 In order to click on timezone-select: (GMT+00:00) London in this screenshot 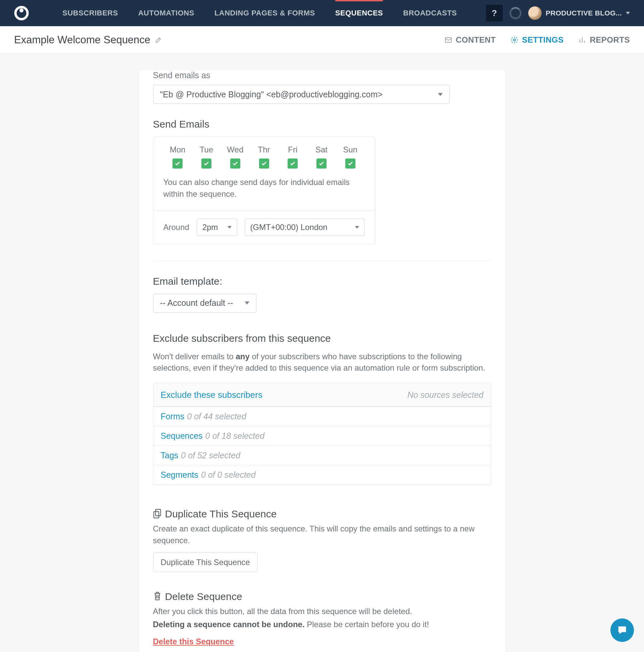, I will do `click(305, 227)`.